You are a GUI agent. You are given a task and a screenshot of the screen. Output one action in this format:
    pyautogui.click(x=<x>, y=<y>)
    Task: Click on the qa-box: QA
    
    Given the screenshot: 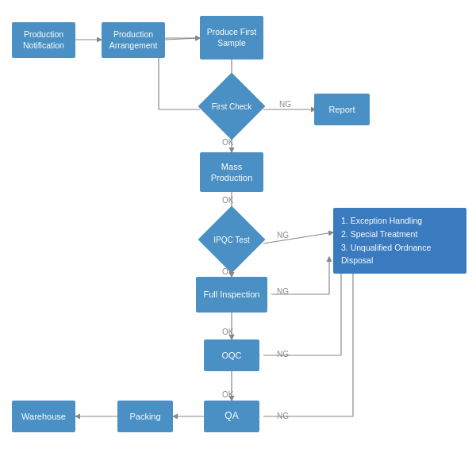 What is the action you would take?
    pyautogui.click(x=232, y=416)
    